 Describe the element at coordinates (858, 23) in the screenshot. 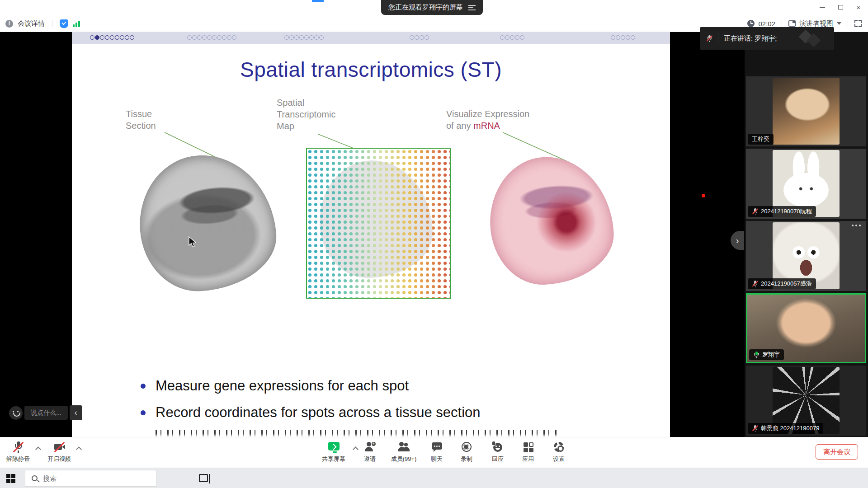

I see `fullscreen-icon` at that location.